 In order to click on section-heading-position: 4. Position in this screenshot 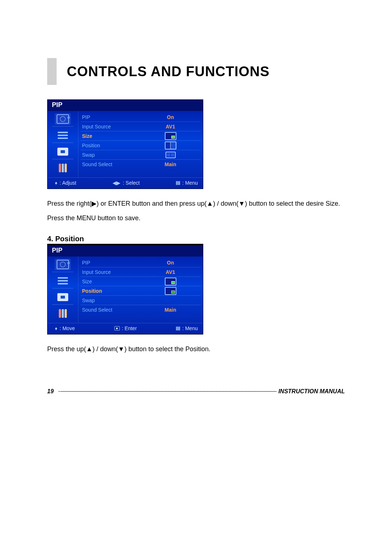, I will do `click(125, 240)`.